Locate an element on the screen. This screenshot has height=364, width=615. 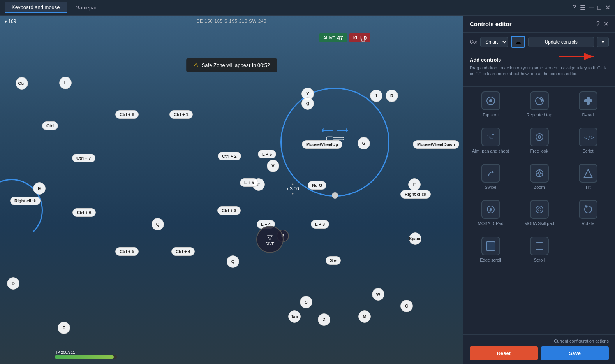
zoom-label: Zoom is located at coordinates (539, 188).